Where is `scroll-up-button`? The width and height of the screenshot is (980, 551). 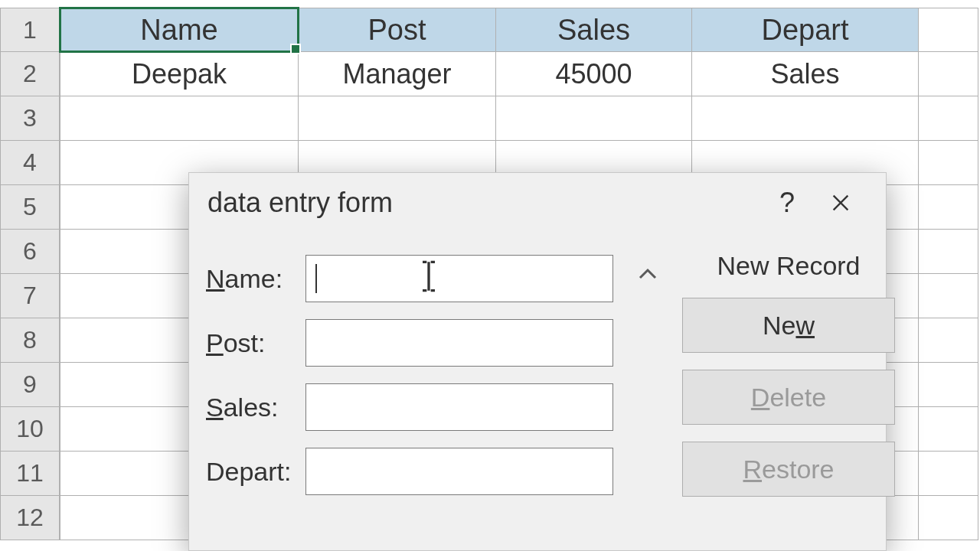
scroll-up-button is located at coordinates (648, 387).